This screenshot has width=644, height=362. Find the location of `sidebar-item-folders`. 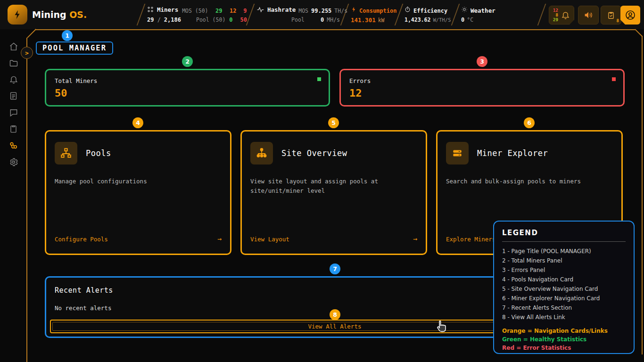

sidebar-item-folders is located at coordinates (14, 63).